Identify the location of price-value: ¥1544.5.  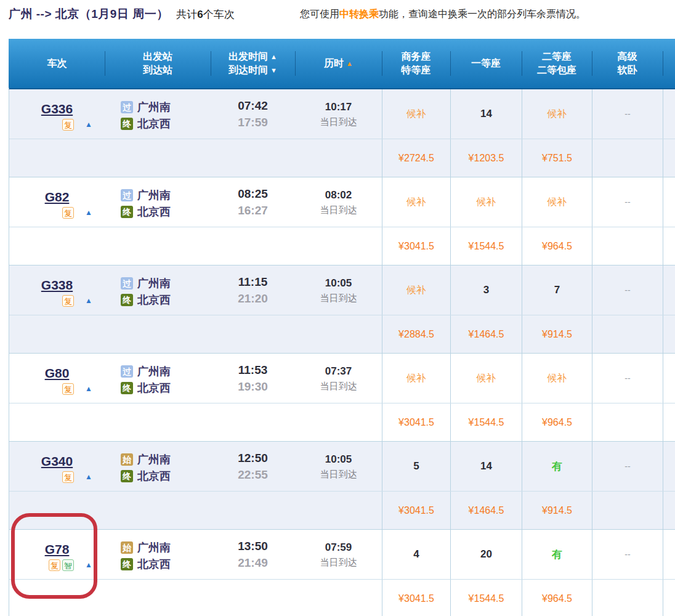
(487, 246).